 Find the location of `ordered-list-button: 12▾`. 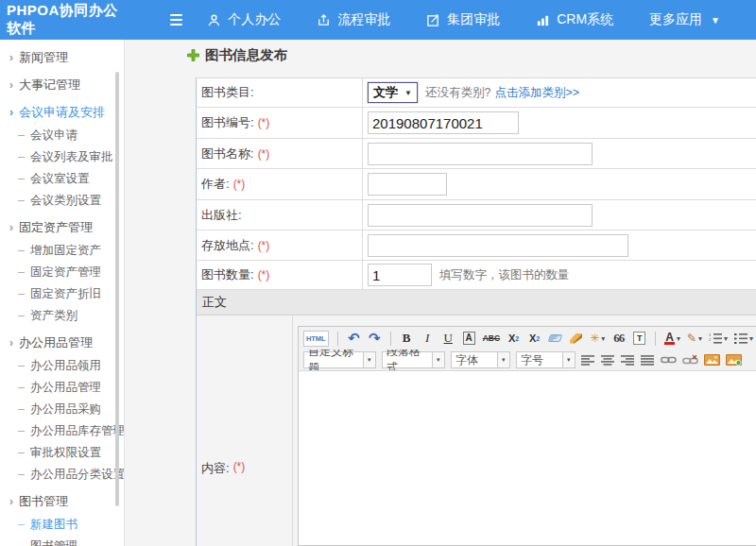

ordered-list-button: 12▾ is located at coordinates (718, 338).